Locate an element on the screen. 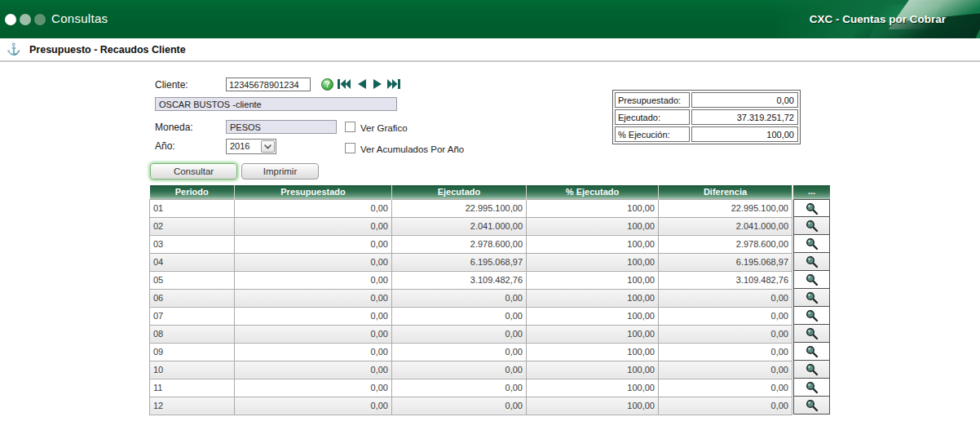 This screenshot has width=980, height=439. page-title-row: ⚓ Presupuesto - Recaudos Cliente is located at coordinates (490, 51).